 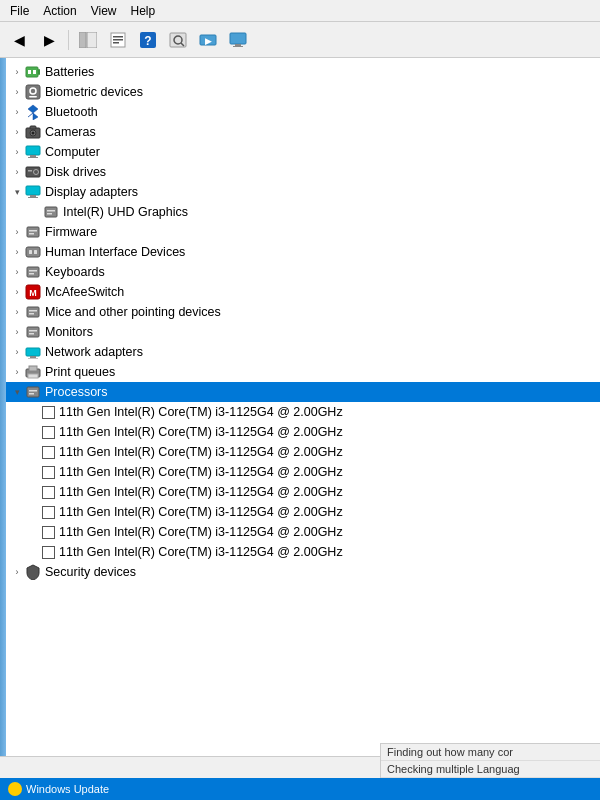 I want to click on expand-arrow-batteries: ›, so click(x=17, y=72).